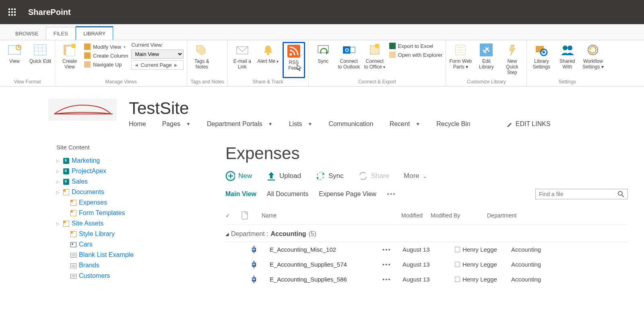 The image size is (644, 325). Describe the element at coordinates (391, 194) in the screenshot. I see `more-views: •••` at that location.